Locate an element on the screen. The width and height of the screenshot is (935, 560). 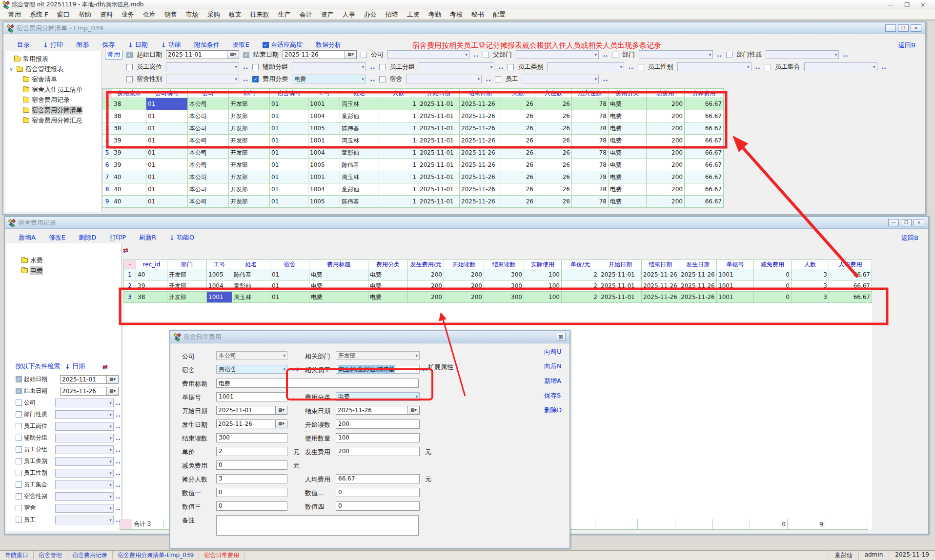
menu-item: 招培 is located at coordinates (392, 15).